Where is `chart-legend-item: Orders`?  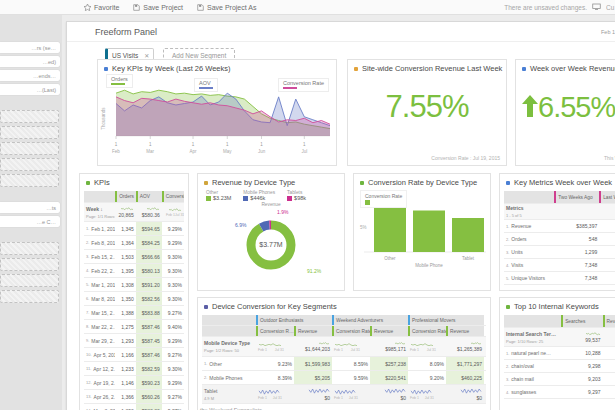
chart-legend-item: Orders is located at coordinates (120, 81).